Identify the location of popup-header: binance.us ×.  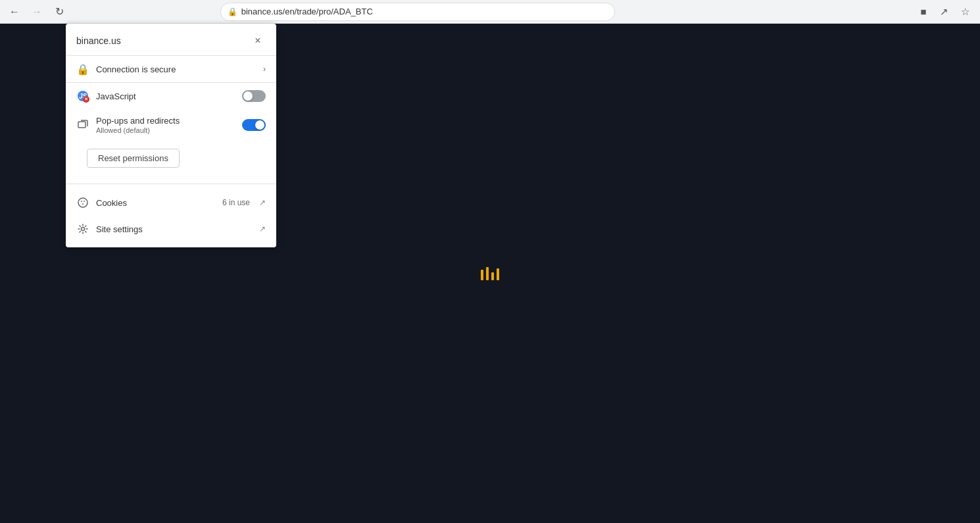
(171, 39).